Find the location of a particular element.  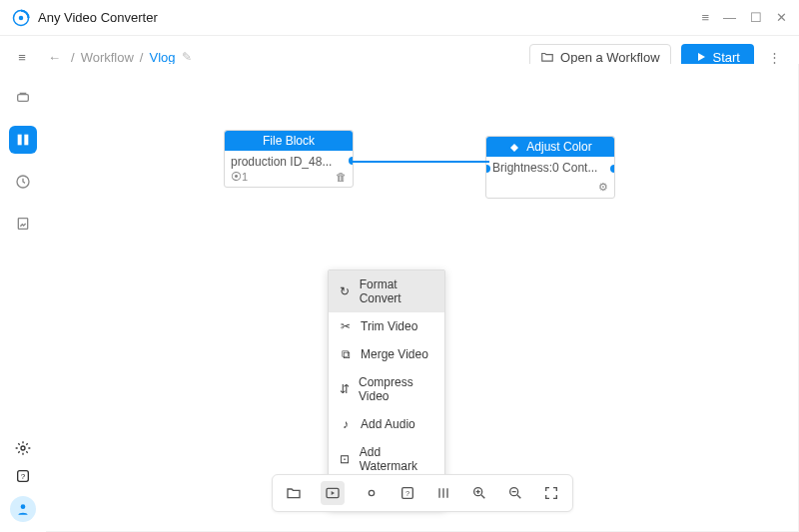

node-settings-icon: ⚙ is located at coordinates (603, 188).